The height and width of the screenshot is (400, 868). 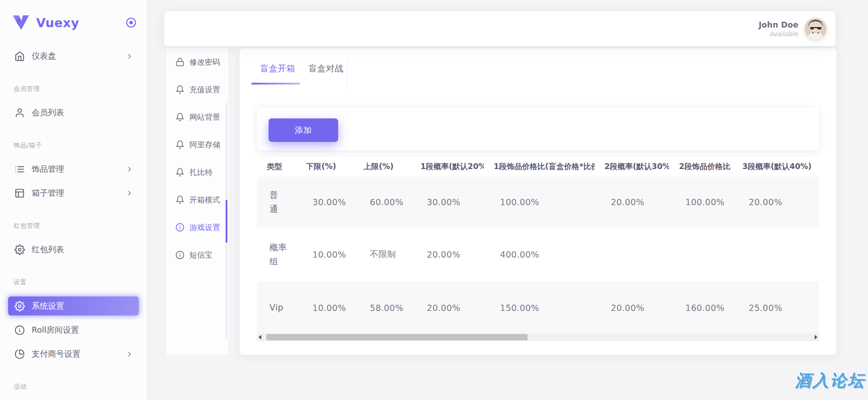 I want to click on sidebar-item-label: 系统设置, so click(x=48, y=306).